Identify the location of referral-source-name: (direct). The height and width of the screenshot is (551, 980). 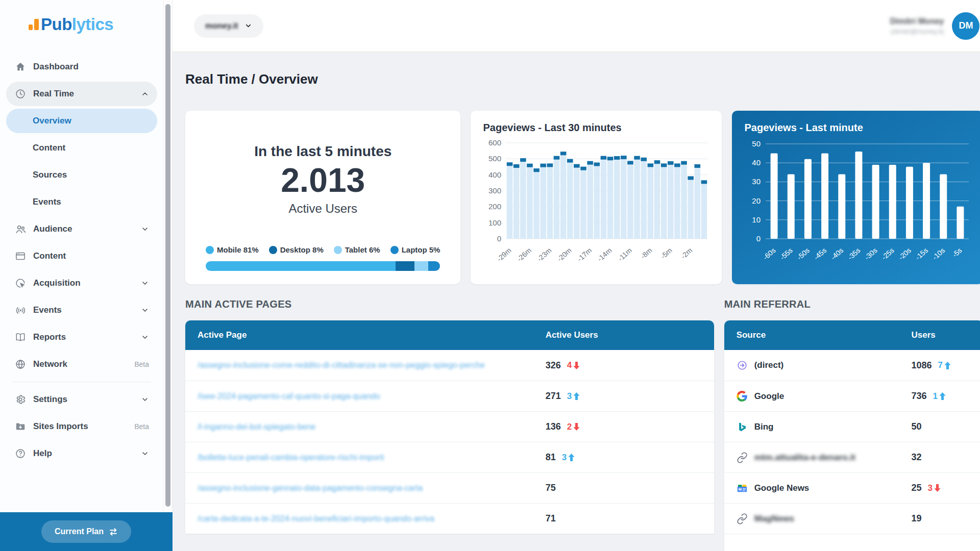
(769, 365).